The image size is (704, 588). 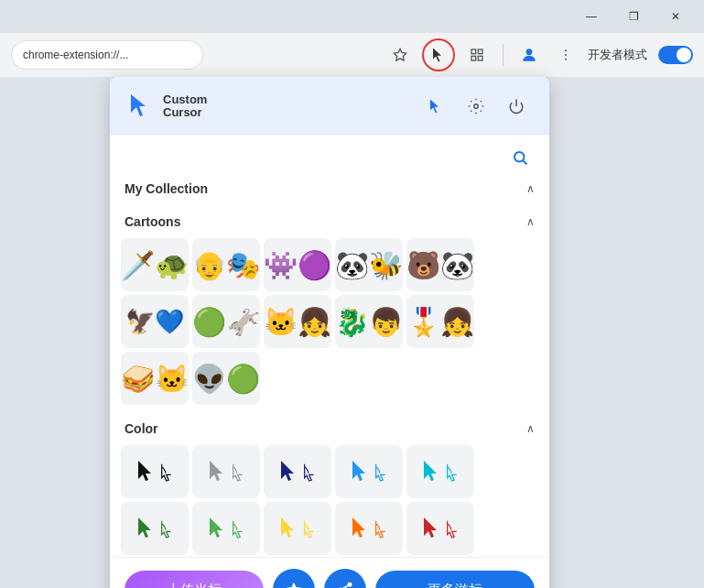 I want to click on cursor-darkblue, so click(x=298, y=472).